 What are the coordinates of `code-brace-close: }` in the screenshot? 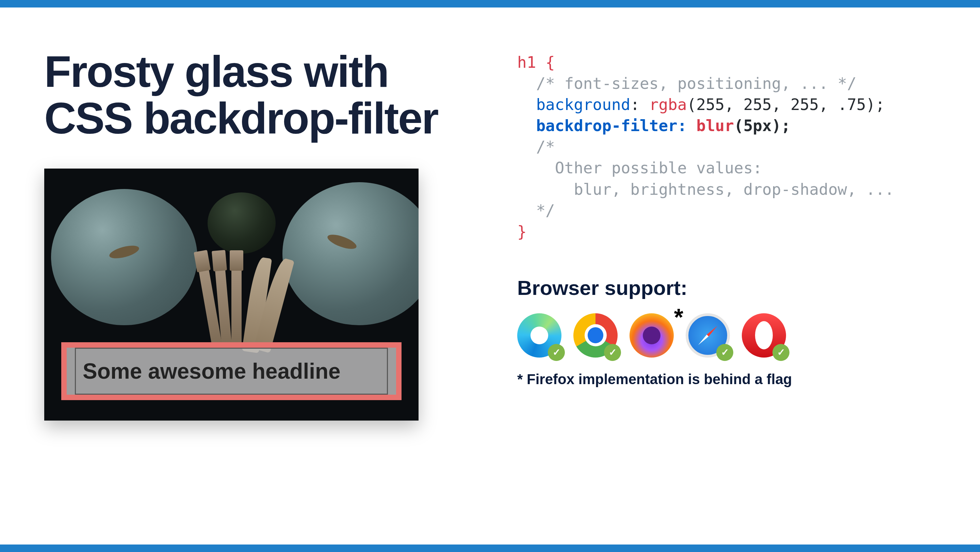 It's located at (522, 231).